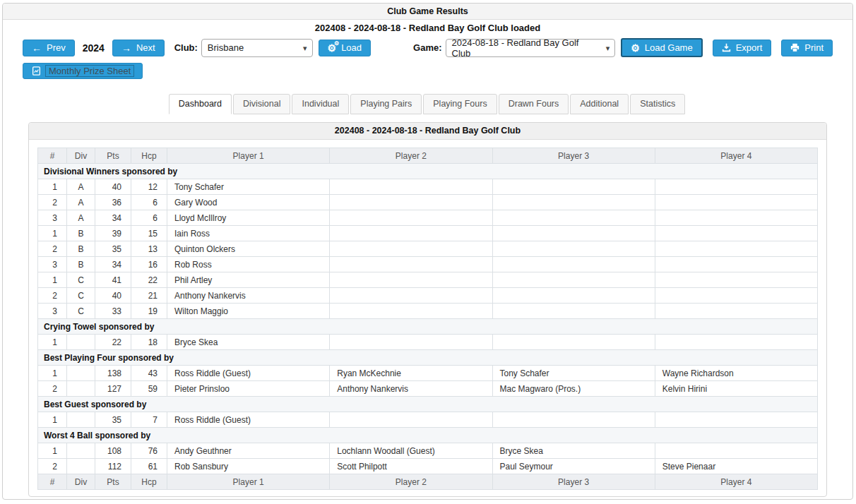 The height and width of the screenshot is (504, 856). I want to click on cell: 138, so click(113, 373).